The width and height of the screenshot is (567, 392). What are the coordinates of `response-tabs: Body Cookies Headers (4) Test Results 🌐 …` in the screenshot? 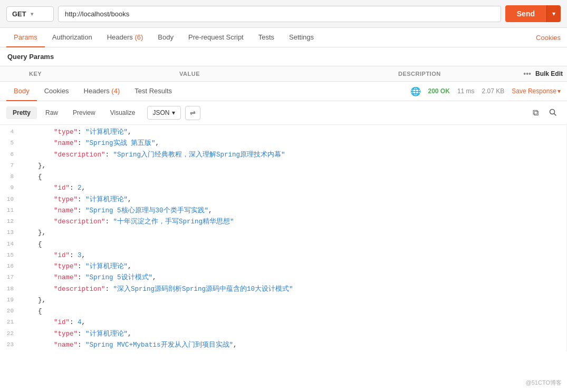 It's located at (284, 92).